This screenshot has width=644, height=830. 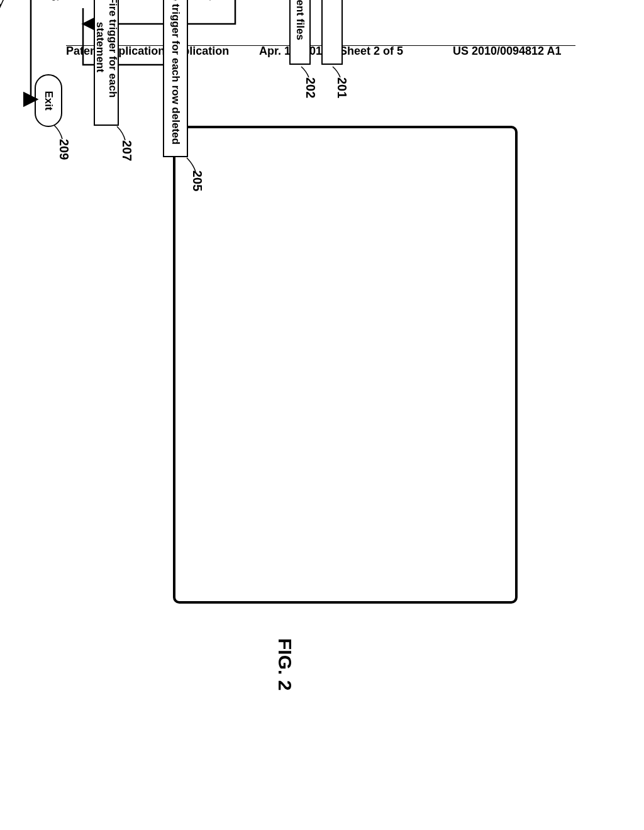 What do you see at coordinates (300, 20) in the screenshot?
I see `n202-text: Determine records to be deleted from dep…` at bounding box center [300, 20].